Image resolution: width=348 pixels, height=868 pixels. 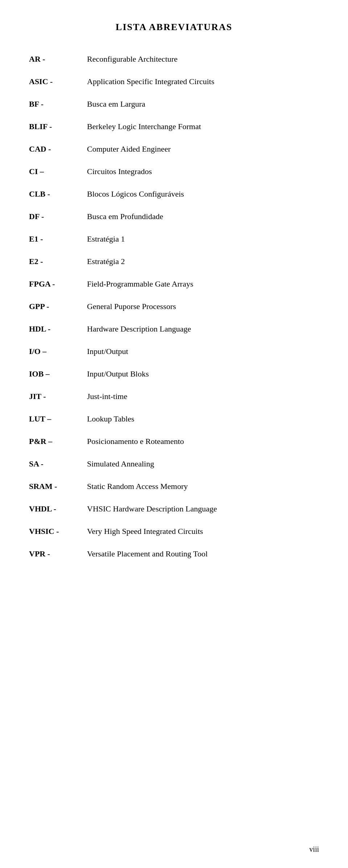 What do you see at coordinates (203, 59) in the screenshot?
I see `abbreviation-value: Reconfigurable Architecture` at bounding box center [203, 59].